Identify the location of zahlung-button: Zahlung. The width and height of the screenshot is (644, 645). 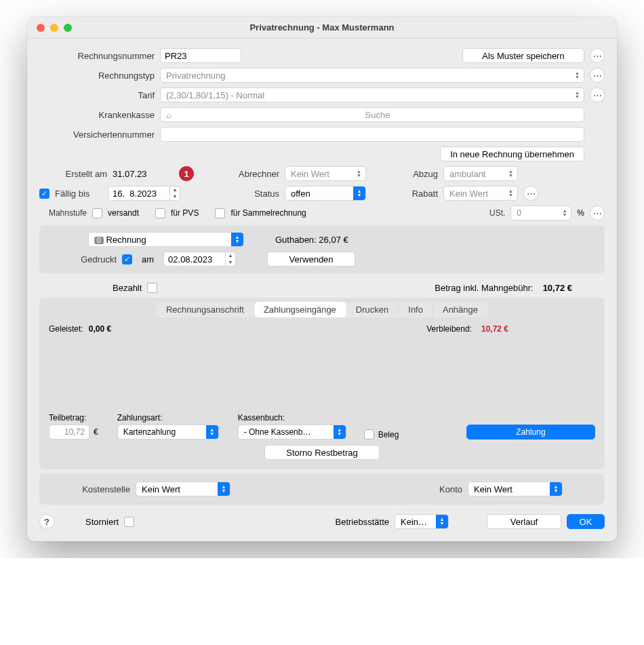
(531, 432).